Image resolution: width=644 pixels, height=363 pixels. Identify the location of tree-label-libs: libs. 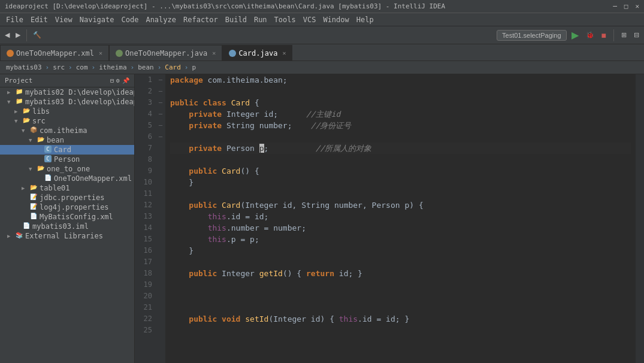
(41, 111).